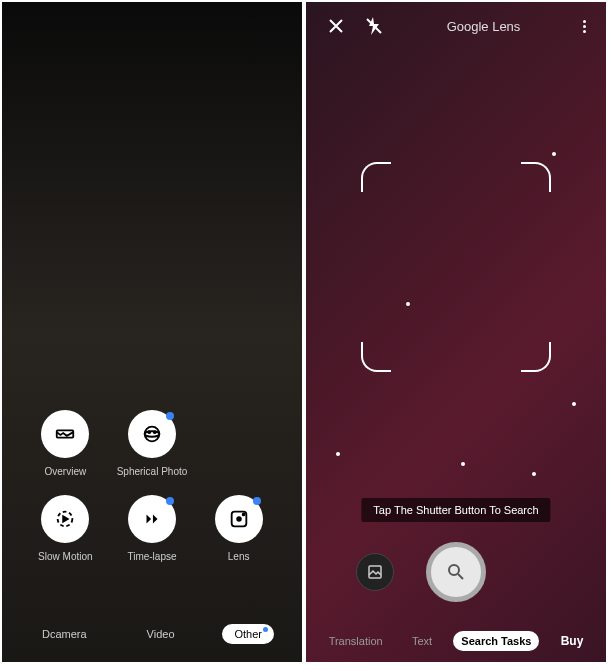 Image resolution: width=610 pixels, height=670 pixels. What do you see at coordinates (422, 641) in the screenshot?
I see `lens-mode-text: Text` at bounding box center [422, 641].